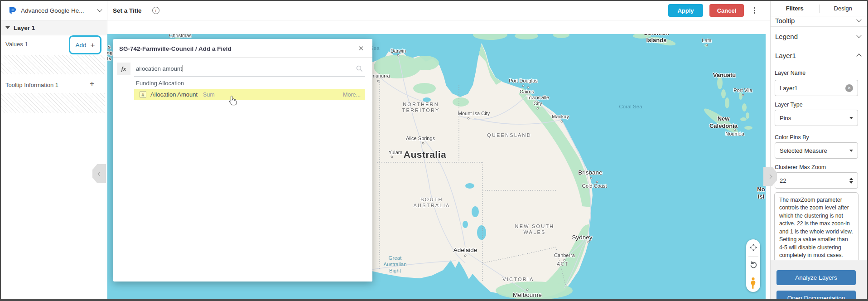  Describe the element at coordinates (174, 94) in the screenshot. I see `field-name: Allocation Amount` at that location.